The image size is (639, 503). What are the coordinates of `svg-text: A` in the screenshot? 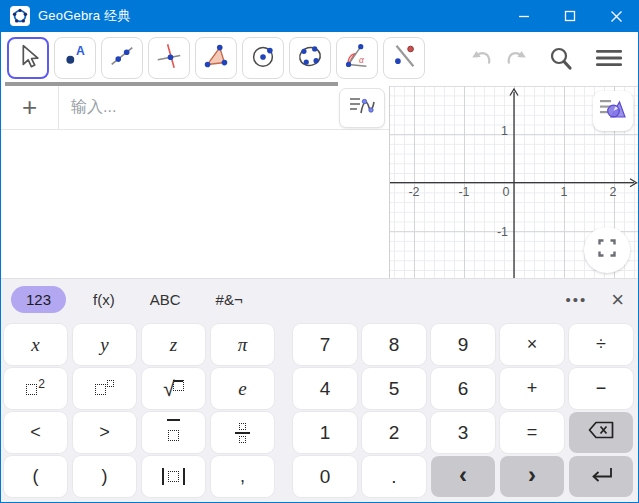 It's located at (80, 51).